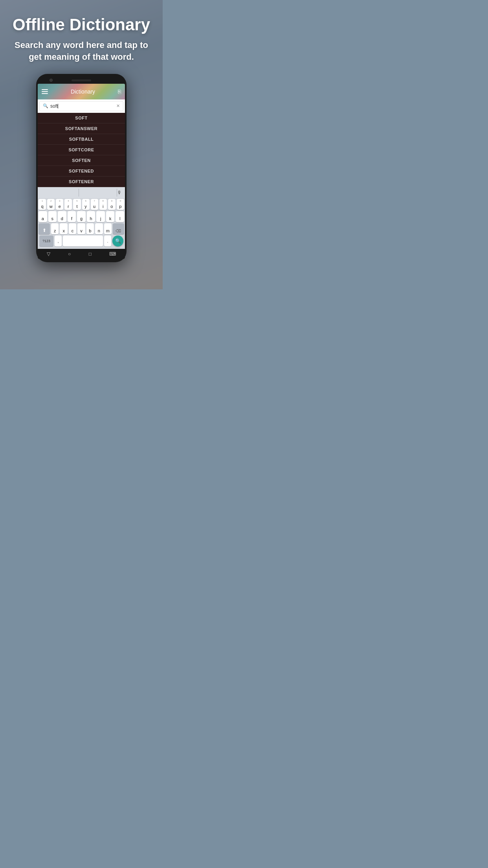 Image resolution: width=488 pixels, height=868 pixels. What do you see at coordinates (81, 229) in the screenshot?
I see `key-v: v` at bounding box center [81, 229].